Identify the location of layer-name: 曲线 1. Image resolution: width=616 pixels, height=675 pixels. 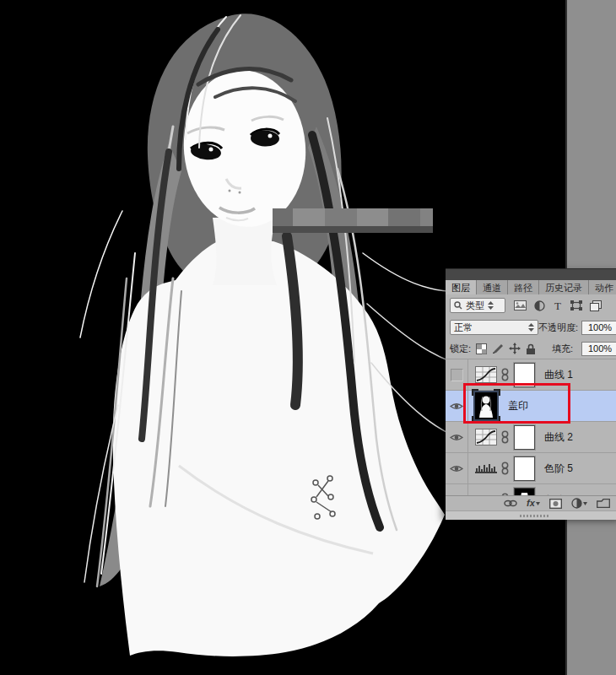
(559, 375).